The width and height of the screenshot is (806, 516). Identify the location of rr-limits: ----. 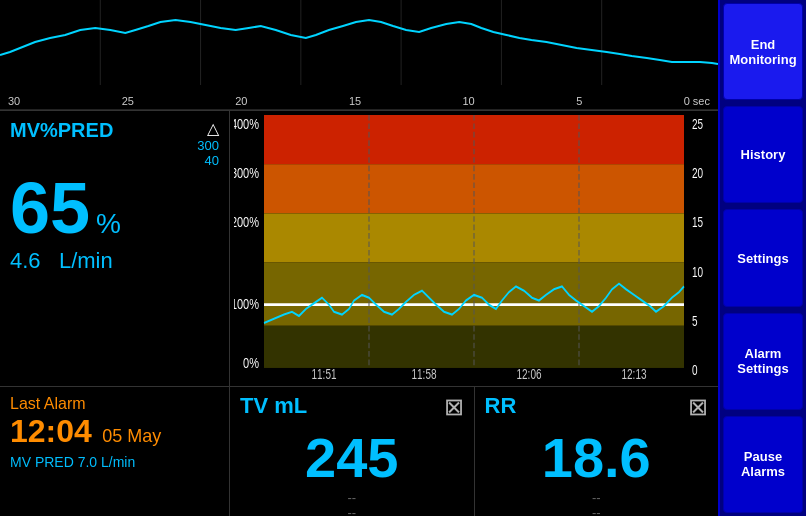
(596, 503).